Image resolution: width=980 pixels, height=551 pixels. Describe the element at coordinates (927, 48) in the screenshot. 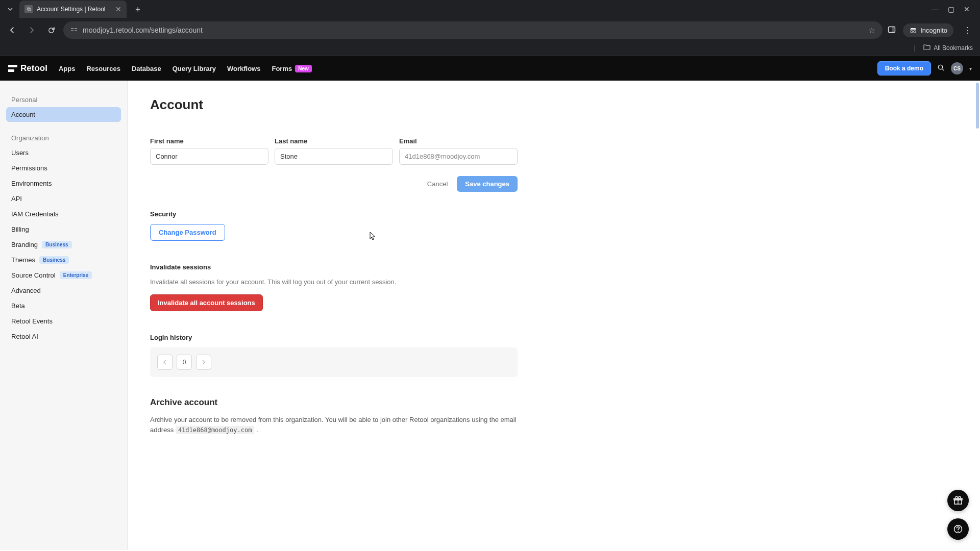

I see `folder-icon` at that location.